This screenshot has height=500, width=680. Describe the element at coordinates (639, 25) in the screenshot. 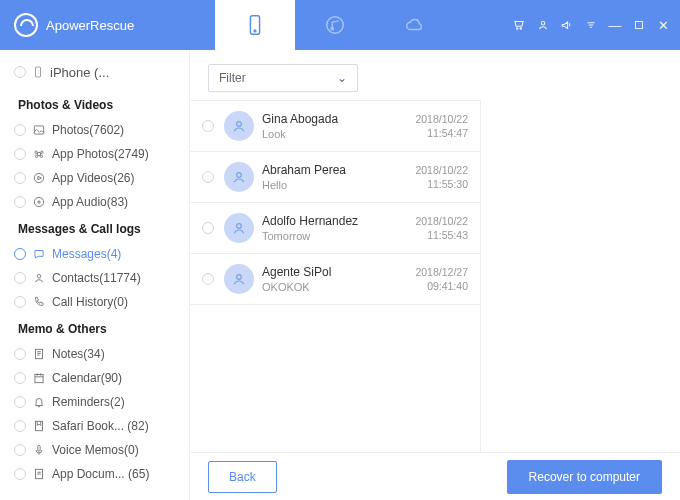

I see `maximize-icon` at that location.